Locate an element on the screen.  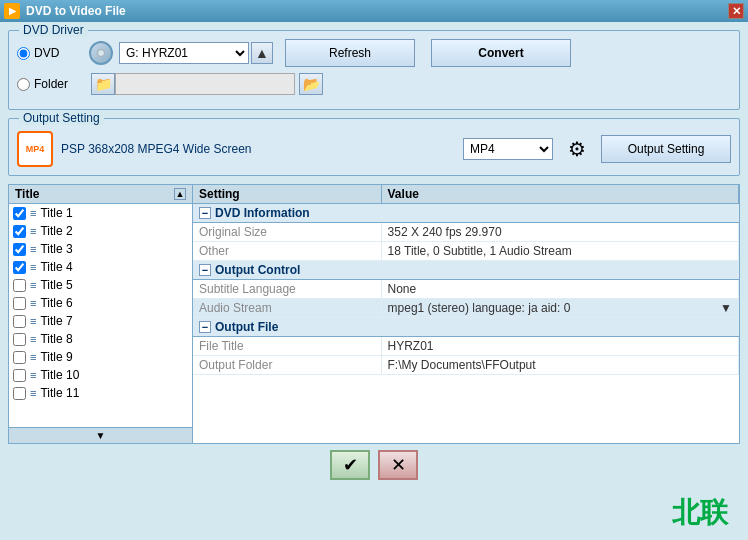
ok-icon: ✔ is located at coordinates (350, 465).